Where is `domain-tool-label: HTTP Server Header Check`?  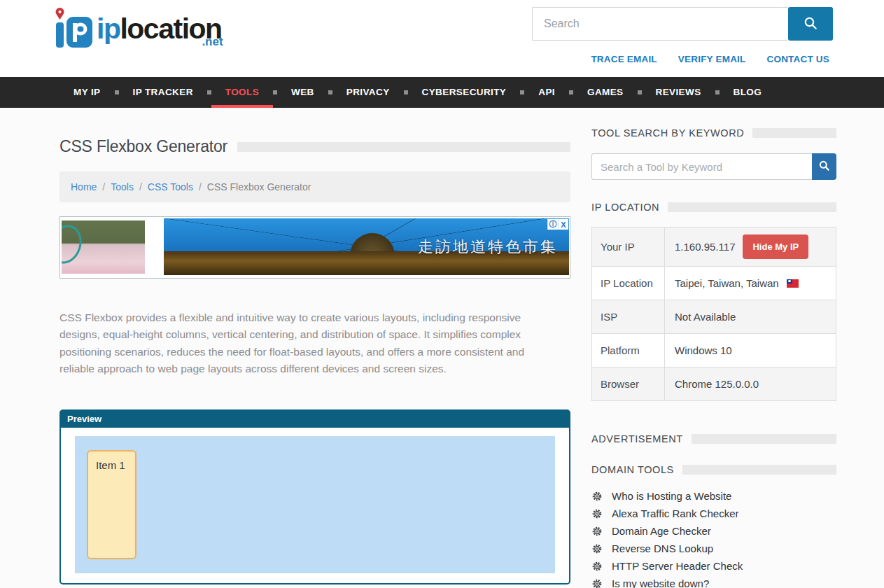
domain-tool-label: HTTP Server Header Check is located at coordinates (678, 566).